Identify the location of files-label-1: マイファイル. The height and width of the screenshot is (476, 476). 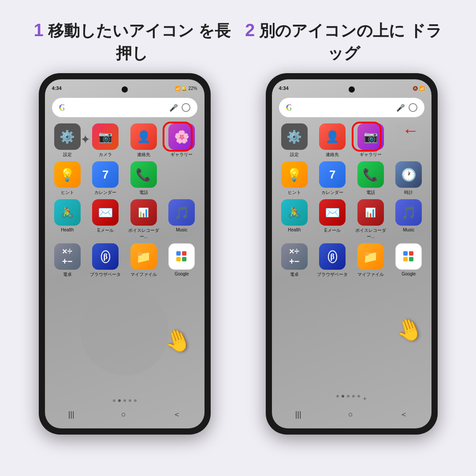
(144, 275).